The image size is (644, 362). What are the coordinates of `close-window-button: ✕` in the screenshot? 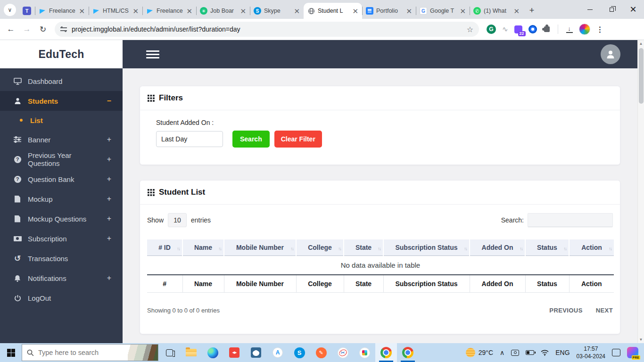 It's located at (633, 9).